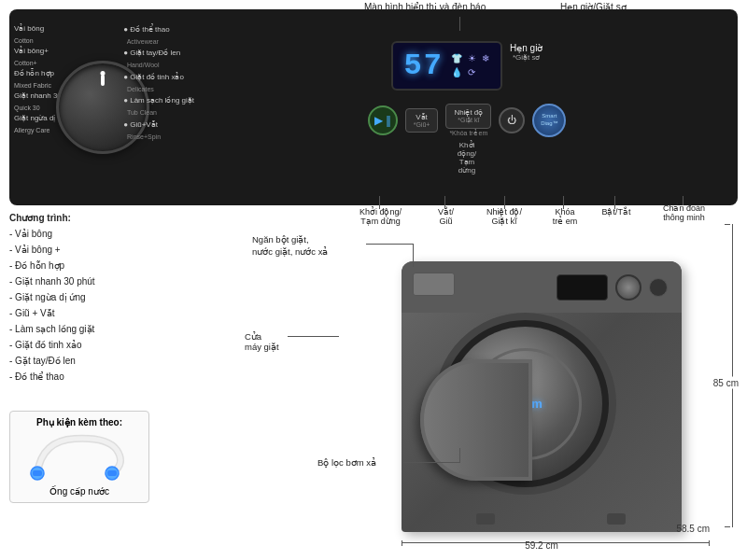 This screenshot has height=560, width=747. I want to click on program-item-8: - Giặt đồ tinh xảo, so click(126, 345).